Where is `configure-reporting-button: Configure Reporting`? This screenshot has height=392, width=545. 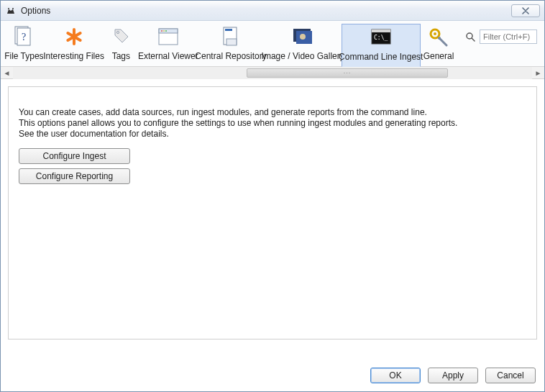 configure-reporting-button: Configure Reporting is located at coordinates (75, 176).